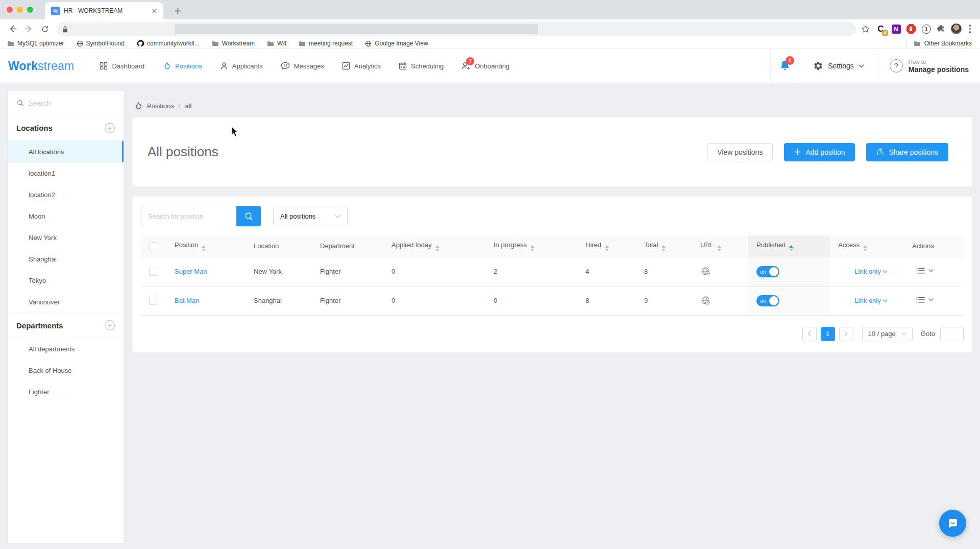  Describe the element at coordinates (846, 334) in the screenshot. I see `next-page-button` at that location.